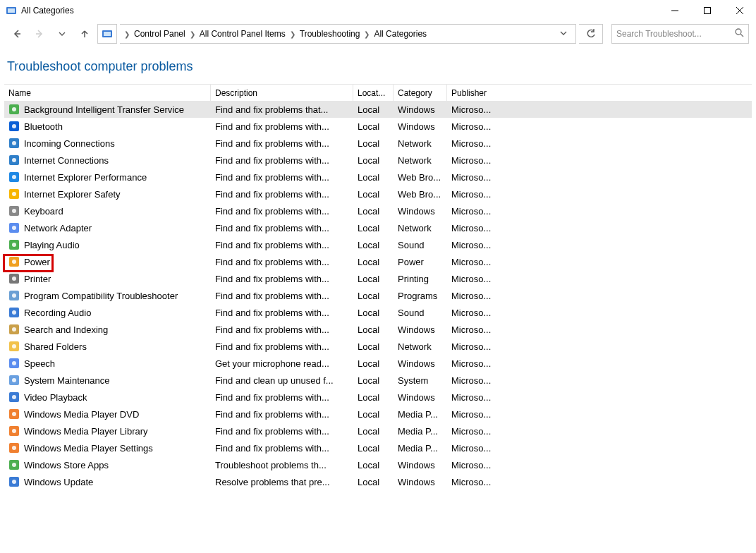 This screenshot has width=756, height=553. I want to click on forward-button, so click(39, 34).